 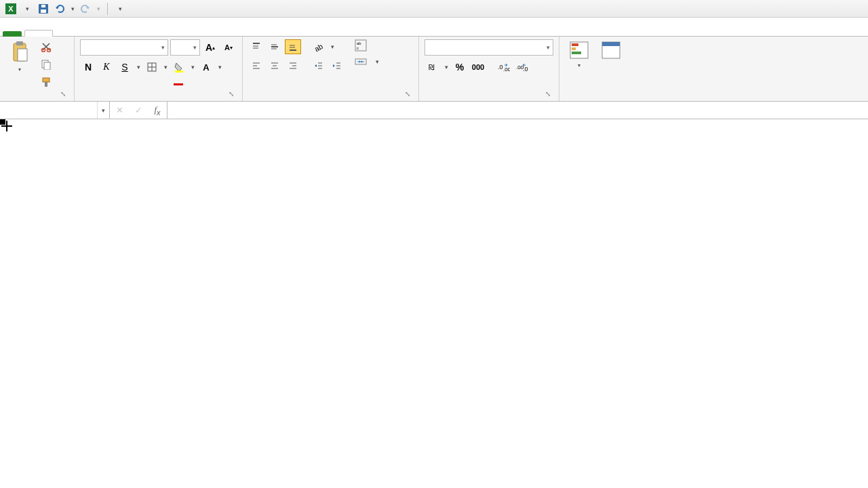 What do you see at coordinates (37, 99) in the screenshot?
I see `group-clipboard-label: ⤡` at bounding box center [37, 99].